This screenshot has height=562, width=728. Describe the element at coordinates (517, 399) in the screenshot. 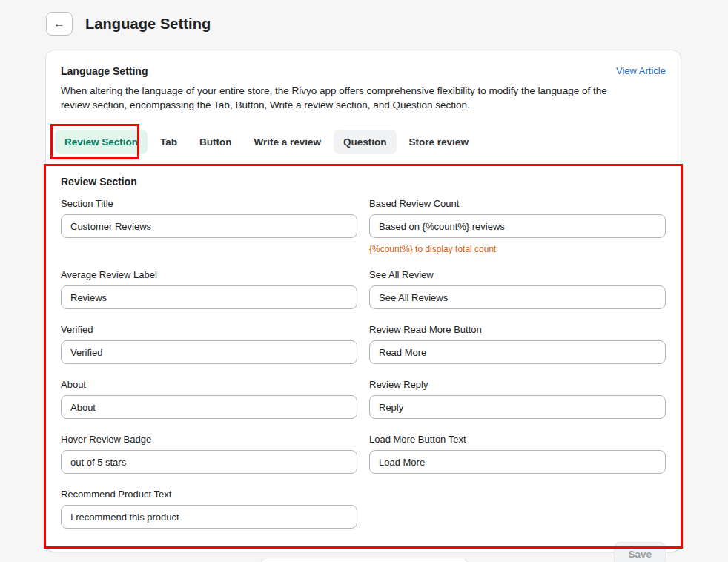

I see `field-review-reply: Review Reply` at that location.